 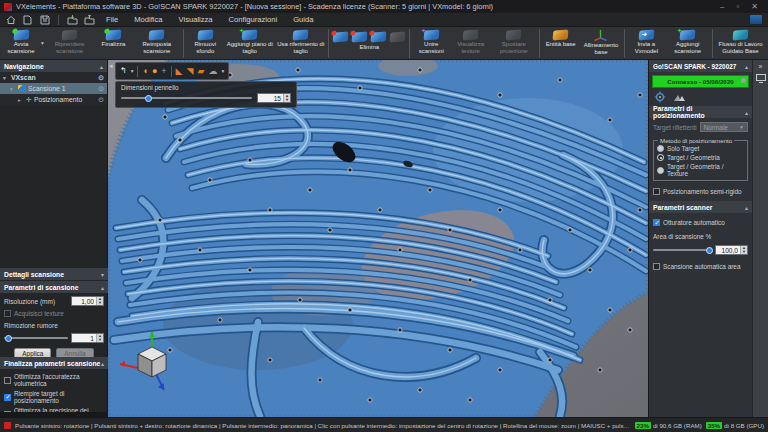 What do you see at coordinates (72, 20) in the screenshot?
I see `import-session-icon` at bounding box center [72, 20].